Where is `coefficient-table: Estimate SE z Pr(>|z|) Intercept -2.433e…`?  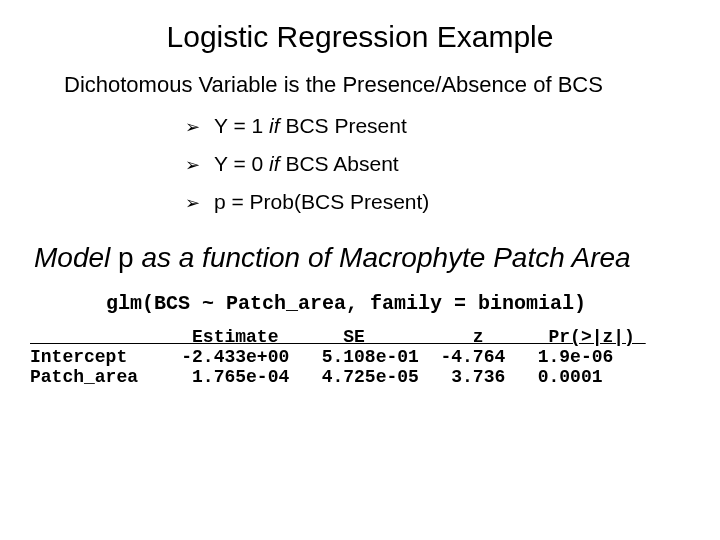 coefficient-table: Estimate SE z Pr(>|z|) Intercept -2.433e… is located at coordinates (360, 357).